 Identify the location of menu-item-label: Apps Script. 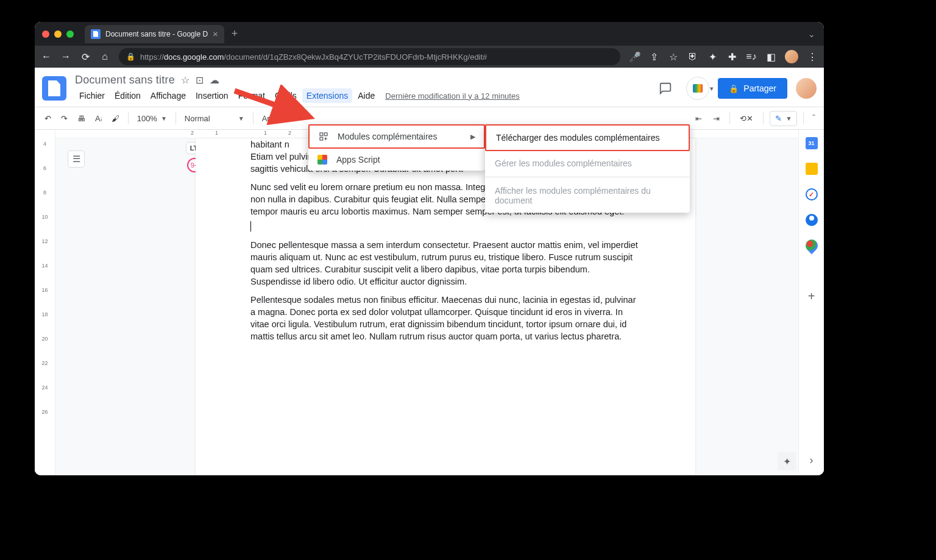
(358, 160).